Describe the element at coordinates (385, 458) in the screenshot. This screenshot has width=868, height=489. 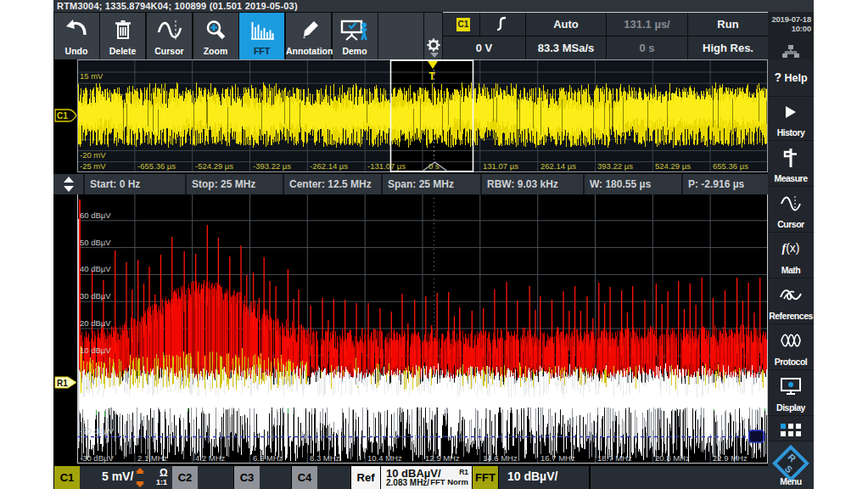
I see `svg-text: 10.4 MHz` at that location.